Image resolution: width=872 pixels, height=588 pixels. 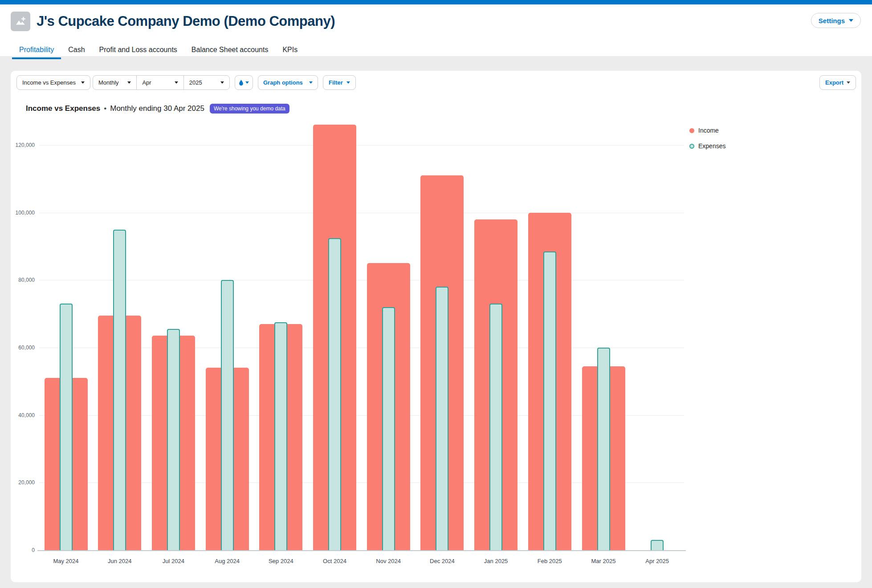 What do you see at coordinates (21, 280) in the screenshot?
I see `y-axis-label: 80,000` at bounding box center [21, 280].